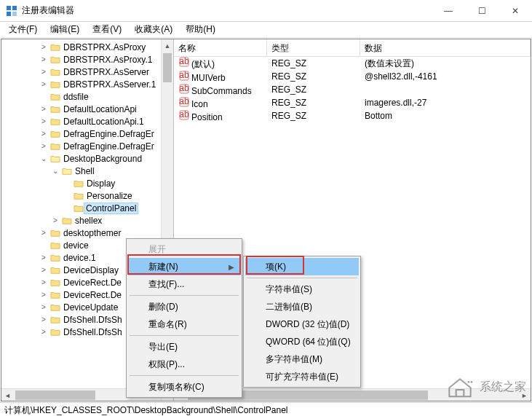  I want to click on tree-item: >desktopthemer, so click(87, 233).